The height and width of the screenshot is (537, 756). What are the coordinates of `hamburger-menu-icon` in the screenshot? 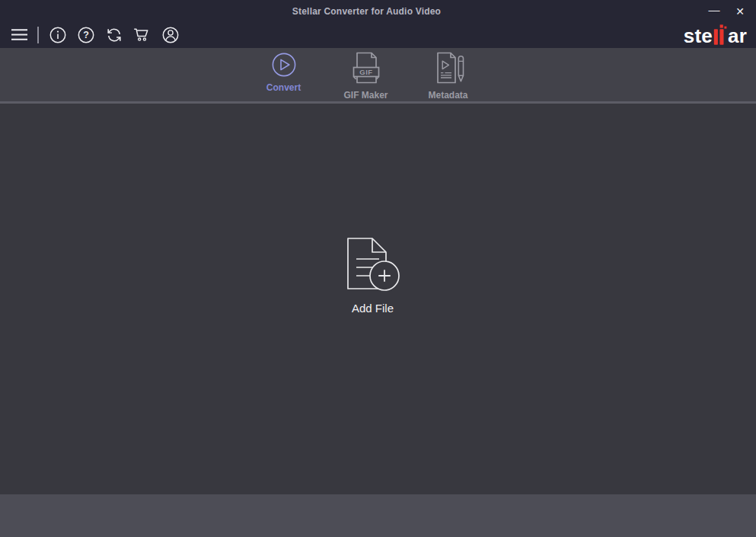 It's located at (20, 35).